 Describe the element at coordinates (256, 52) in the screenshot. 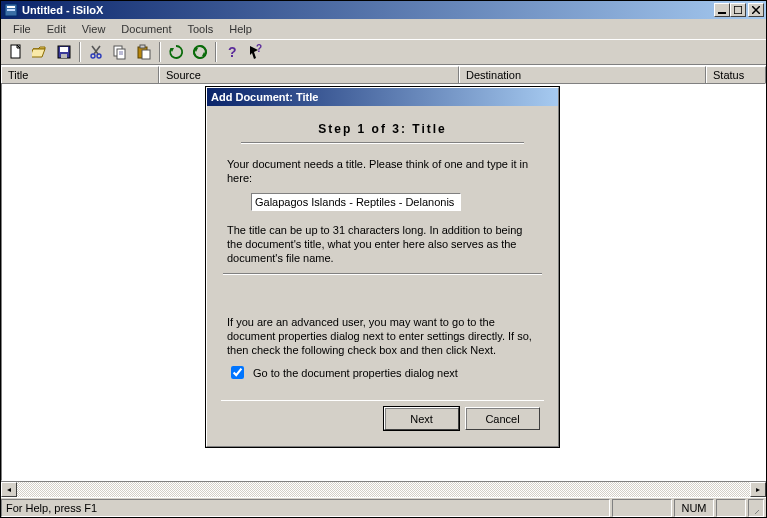

I see `whats-this-button: ?` at that location.